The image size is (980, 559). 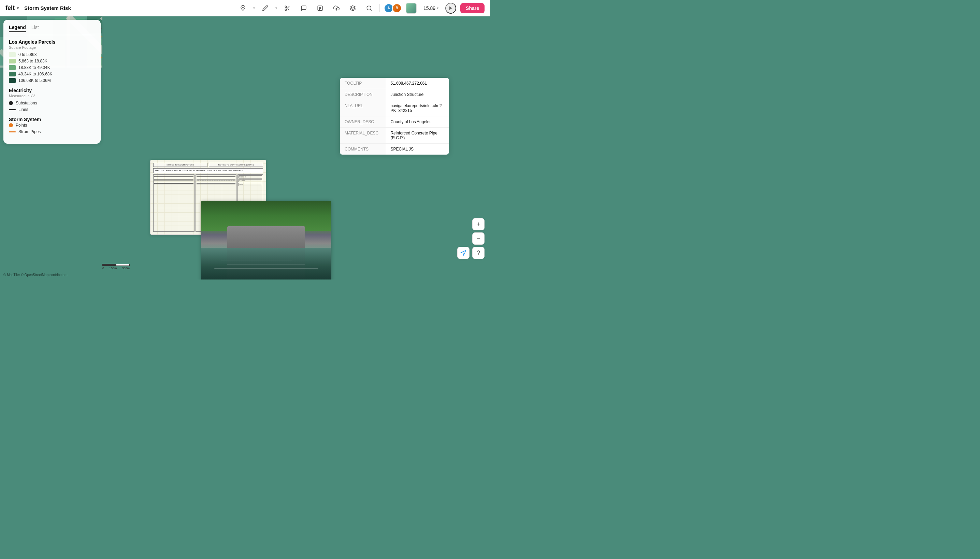 What do you see at coordinates (35, 28) in the screenshot?
I see `tab-list: List` at bounding box center [35, 28].